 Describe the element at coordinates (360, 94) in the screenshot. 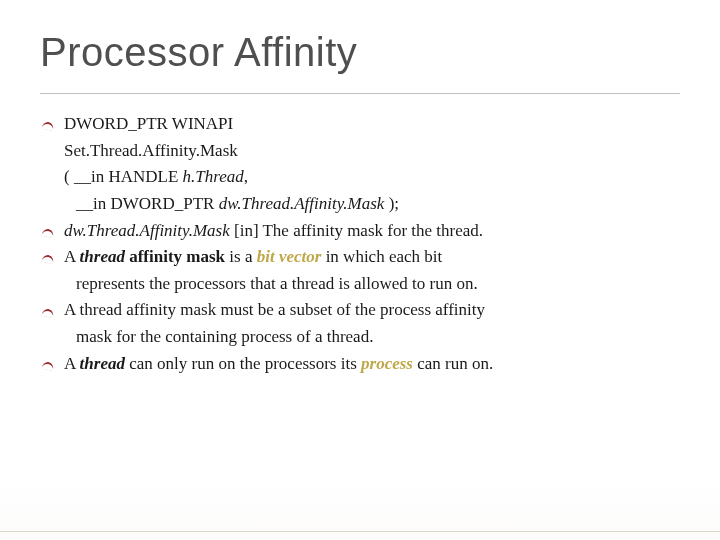

I see `title-divider` at that location.